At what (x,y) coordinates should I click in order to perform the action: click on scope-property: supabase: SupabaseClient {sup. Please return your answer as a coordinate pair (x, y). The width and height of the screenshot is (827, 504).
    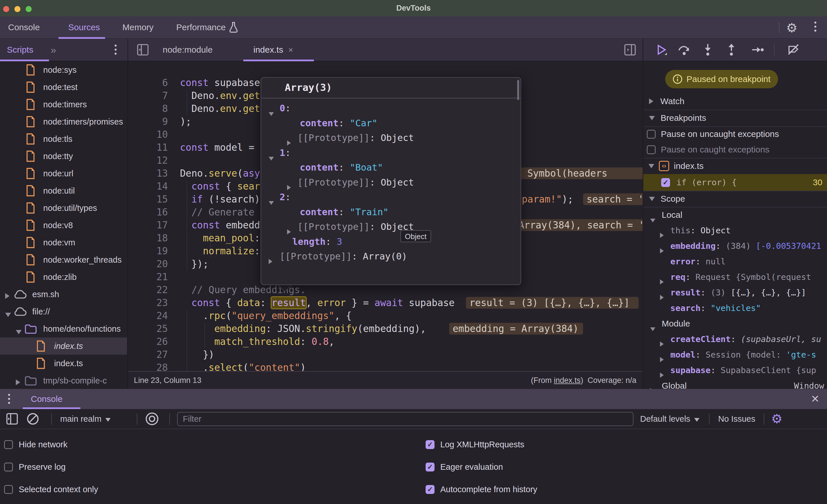
    Looking at the image, I should click on (735, 370).